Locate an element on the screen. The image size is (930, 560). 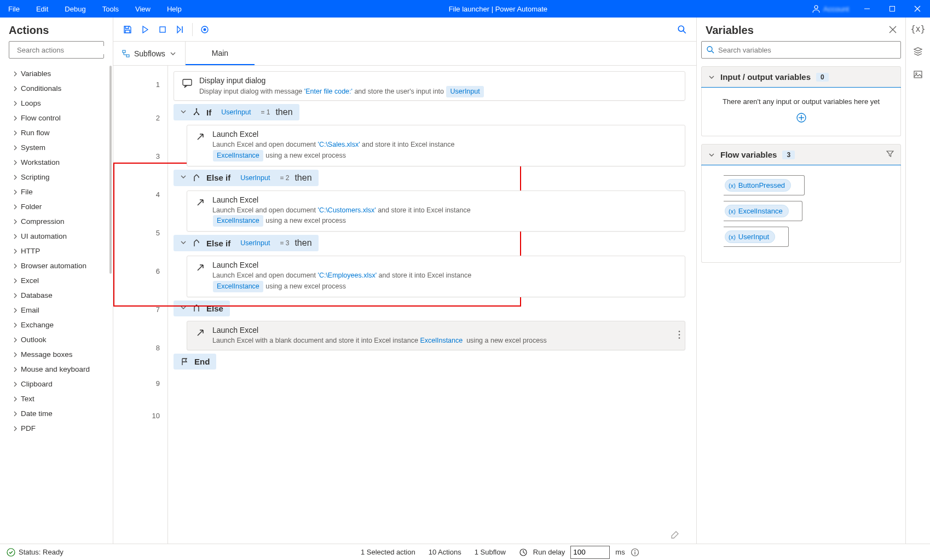
run-button is located at coordinates (145, 30).